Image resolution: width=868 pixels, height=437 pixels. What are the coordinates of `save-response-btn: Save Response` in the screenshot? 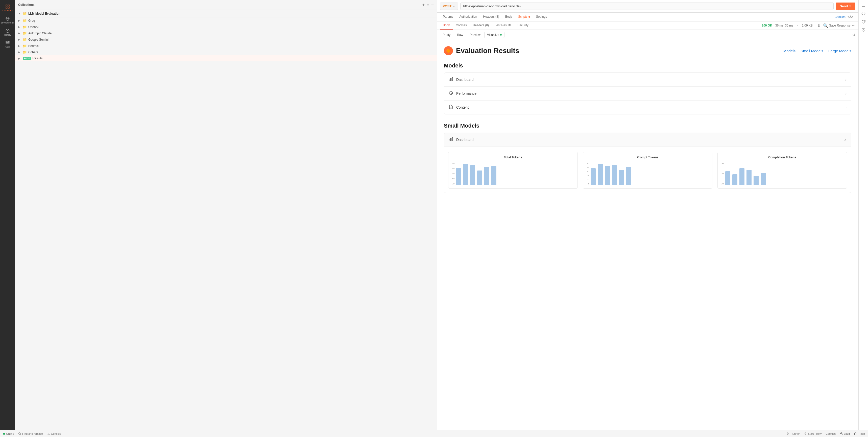 It's located at (840, 26).